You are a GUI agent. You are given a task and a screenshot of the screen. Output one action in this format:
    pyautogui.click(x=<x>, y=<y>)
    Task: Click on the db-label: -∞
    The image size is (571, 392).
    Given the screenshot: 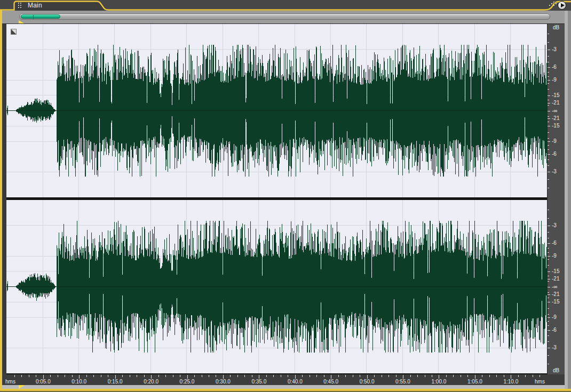 What is the action you would take?
    pyautogui.click(x=554, y=287)
    